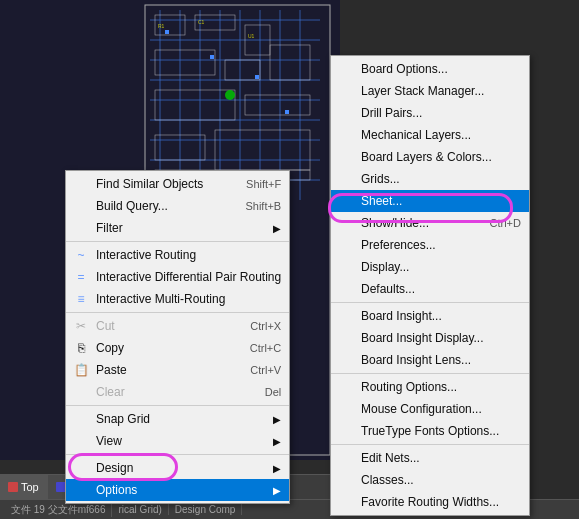 The height and width of the screenshot is (519, 579). I want to click on paste-icon: 📋, so click(81, 370).